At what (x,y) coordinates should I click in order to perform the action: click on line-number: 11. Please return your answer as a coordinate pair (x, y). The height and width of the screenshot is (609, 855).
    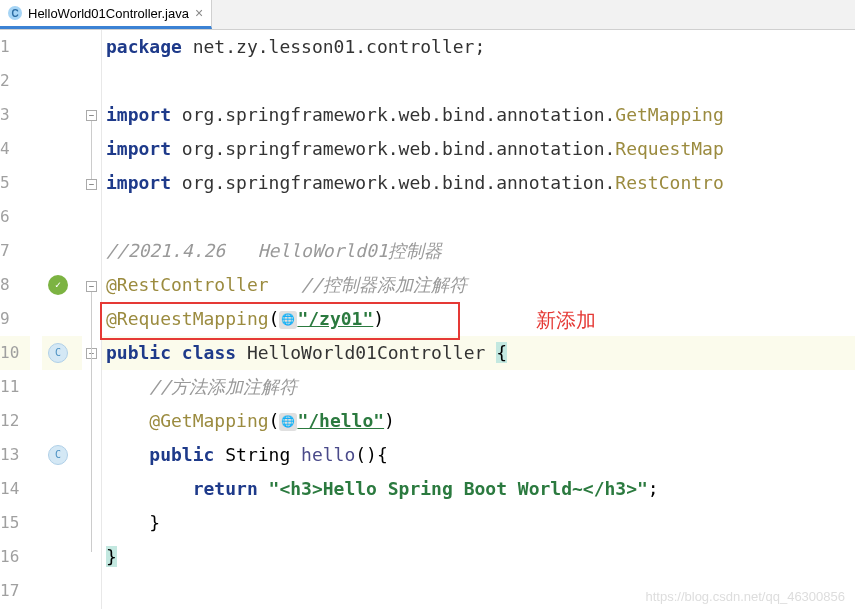
    Looking at the image, I should click on (15, 387).